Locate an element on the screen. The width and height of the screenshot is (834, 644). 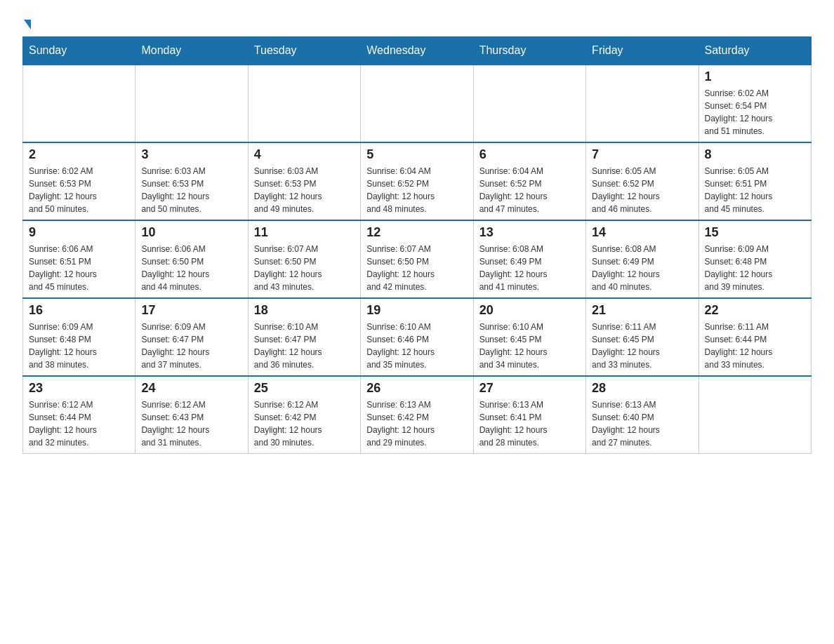
day-number: 23 is located at coordinates (79, 389).